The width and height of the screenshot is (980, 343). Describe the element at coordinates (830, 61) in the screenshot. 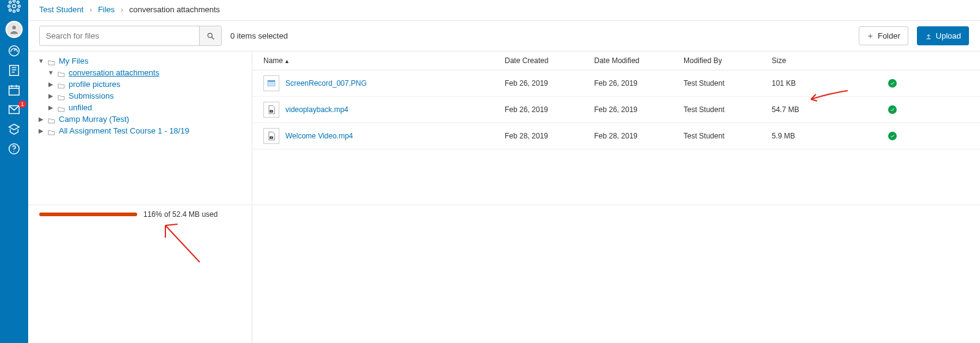

I see `col-size: Size` at that location.